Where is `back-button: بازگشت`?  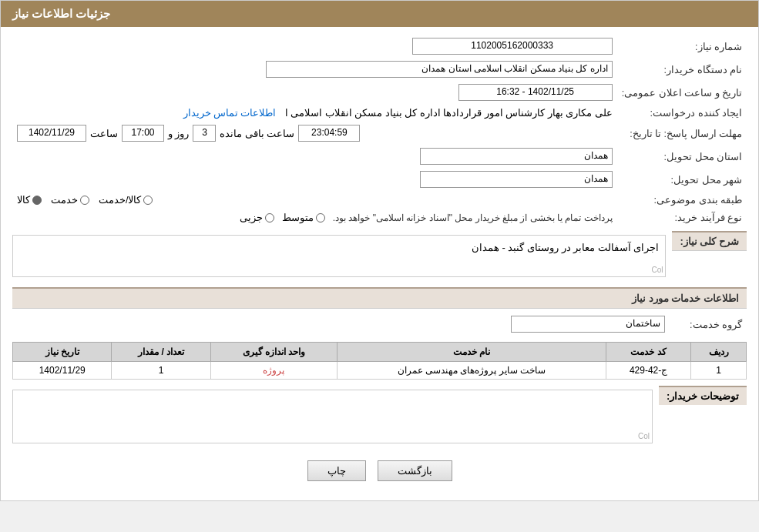
back-button: بازگشت is located at coordinates (415, 471).